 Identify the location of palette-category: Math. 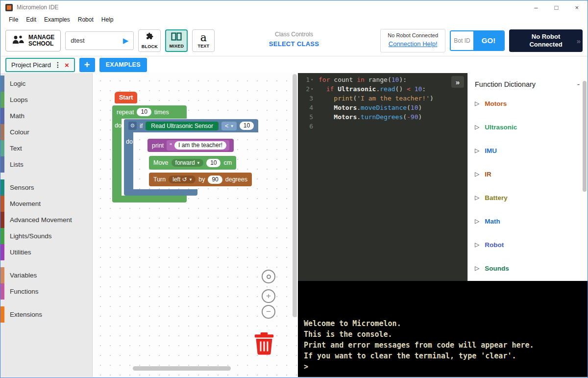
(46, 116).